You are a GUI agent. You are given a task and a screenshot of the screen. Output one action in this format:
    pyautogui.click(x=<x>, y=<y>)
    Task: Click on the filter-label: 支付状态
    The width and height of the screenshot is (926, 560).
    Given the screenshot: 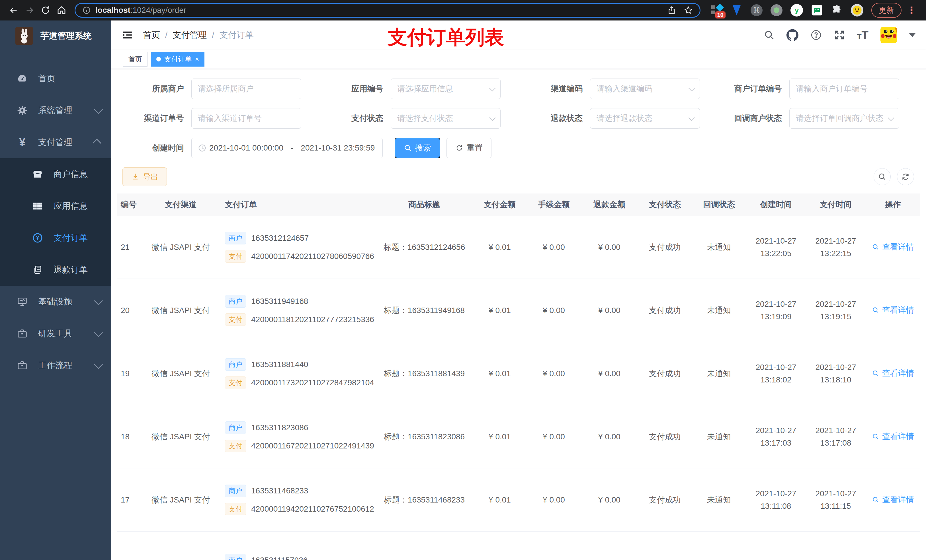 What is the action you would take?
    pyautogui.click(x=353, y=119)
    